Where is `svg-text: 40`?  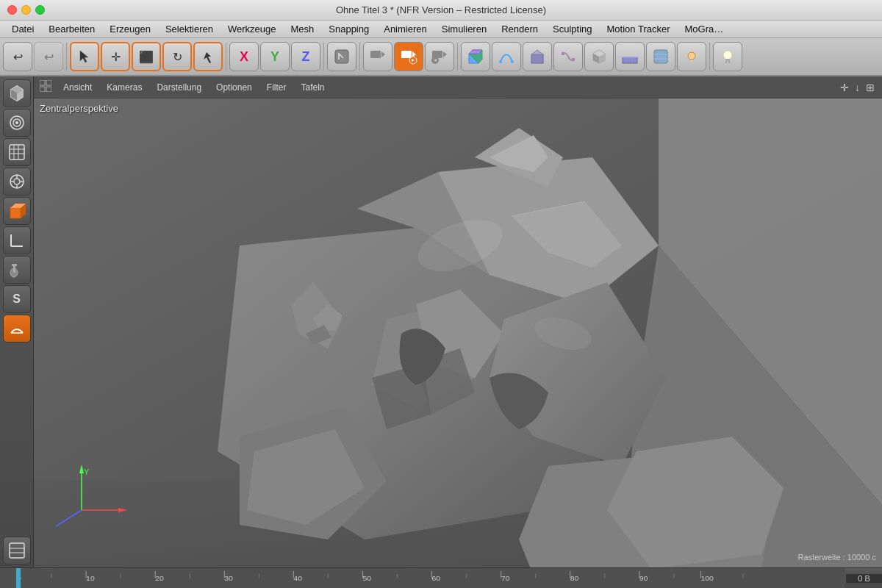
svg-text: 40 is located at coordinates (298, 579).